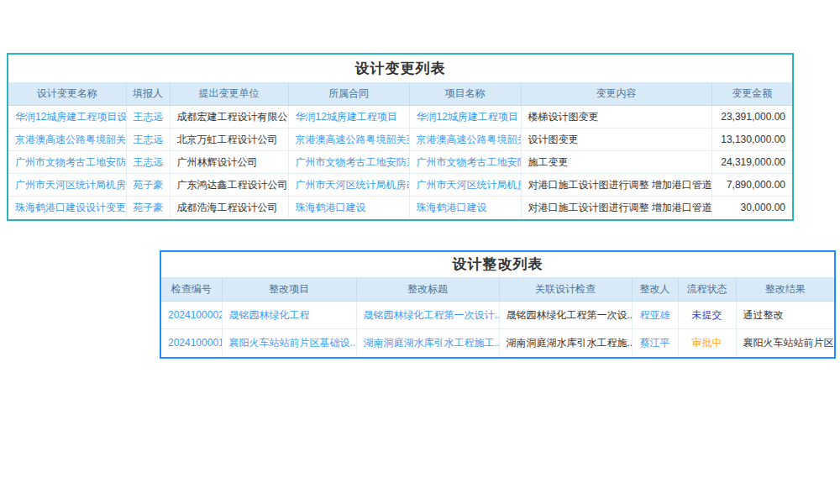  Describe the element at coordinates (67, 208) in the screenshot. I see `change-name-link: 珠海鹤港口建设设计变更` at that location.